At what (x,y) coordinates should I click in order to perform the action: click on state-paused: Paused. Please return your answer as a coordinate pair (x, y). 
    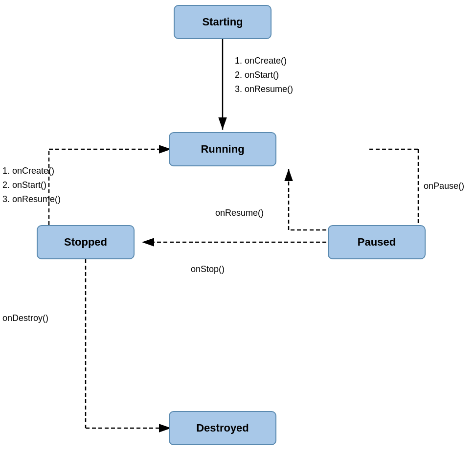
    Looking at the image, I should click on (377, 242).